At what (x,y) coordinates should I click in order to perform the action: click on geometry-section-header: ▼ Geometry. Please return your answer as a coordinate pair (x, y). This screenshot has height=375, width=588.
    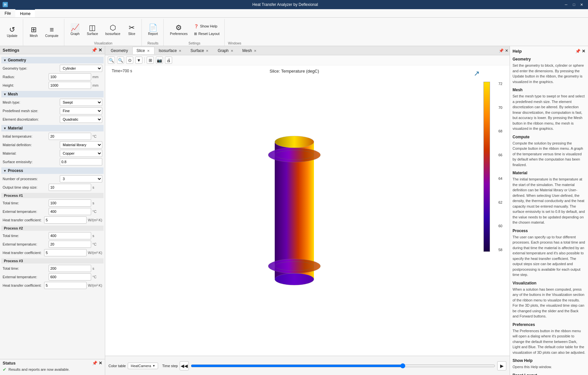
    Looking at the image, I should click on (52, 60).